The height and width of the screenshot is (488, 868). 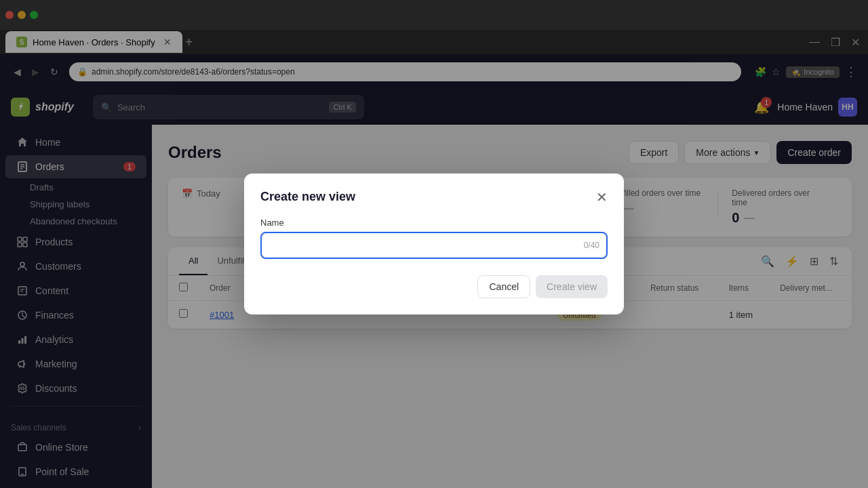 I want to click on name-input-wrap: 0/40, so click(x=434, y=245).